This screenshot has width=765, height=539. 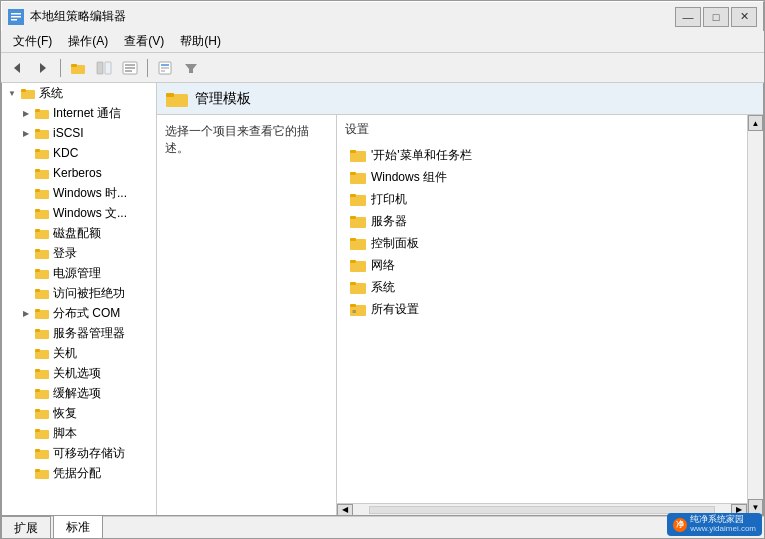 I want to click on tab-standard: 标准, so click(x=78, y=527).